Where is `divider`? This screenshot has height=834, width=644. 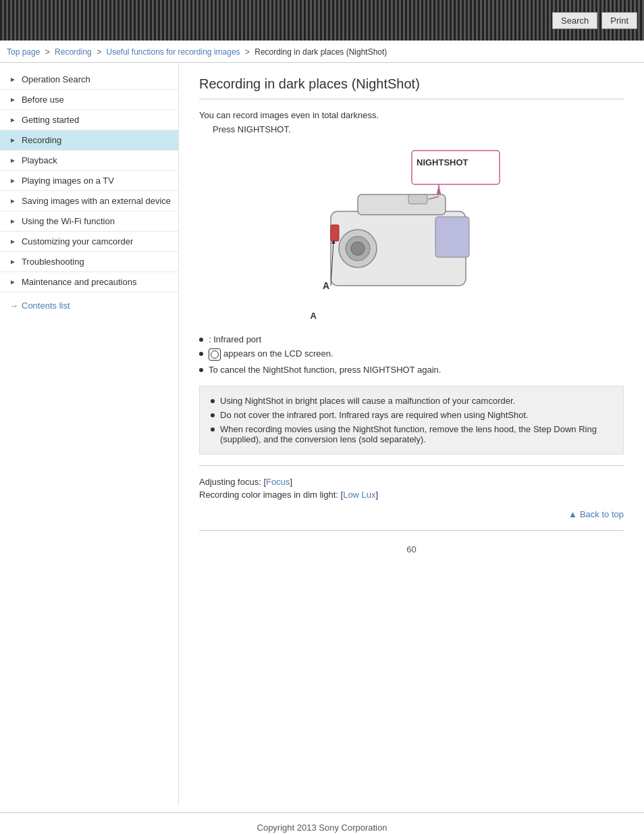 divider is located at coordinates (412, 466).